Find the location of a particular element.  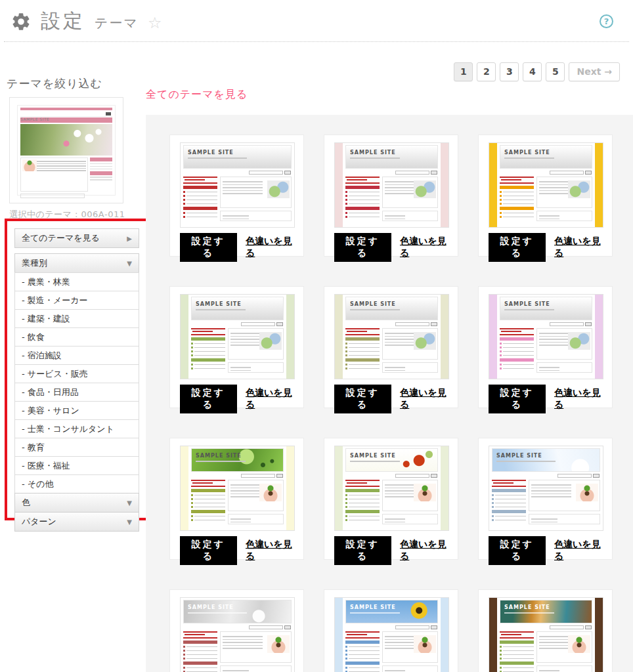

filter-view-all-button: 全てのテーマを見る ▶ is located at coordinates (77, 238).